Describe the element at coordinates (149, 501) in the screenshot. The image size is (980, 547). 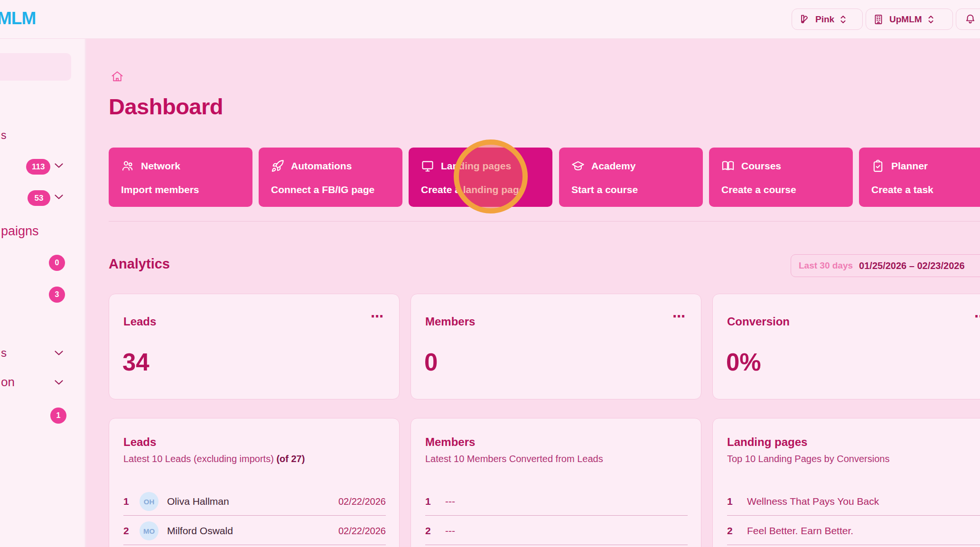
I see `avatar: OH` at that location.